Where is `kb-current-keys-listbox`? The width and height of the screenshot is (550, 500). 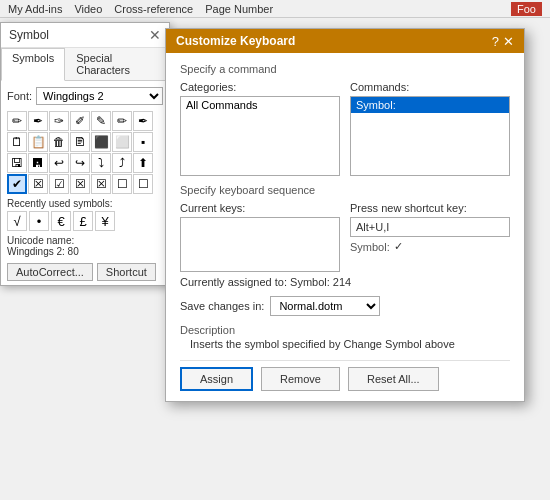
kb-current-keys-listbox is located at coordinates (260, 244).